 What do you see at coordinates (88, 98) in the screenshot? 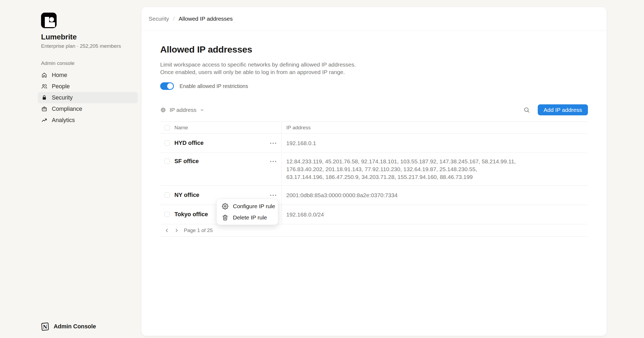
I see `sidebar-nav: Home People` at bounding box center [88, 98].